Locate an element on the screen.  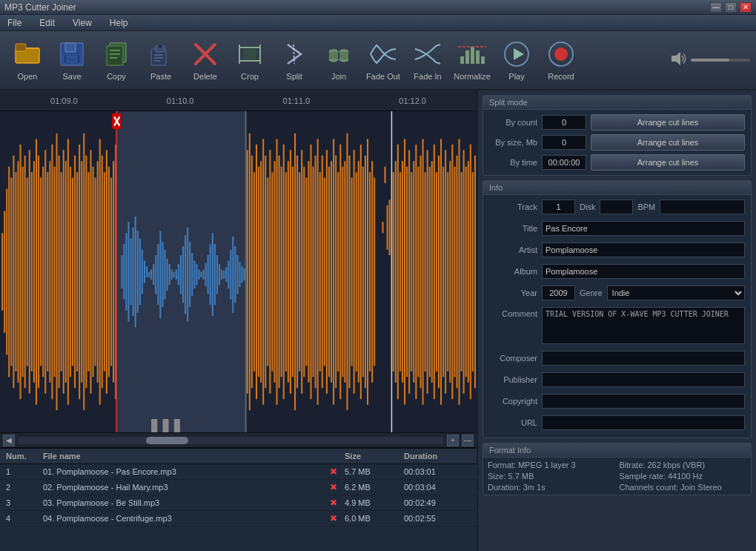
track-input is located at coordinates (559, 207).